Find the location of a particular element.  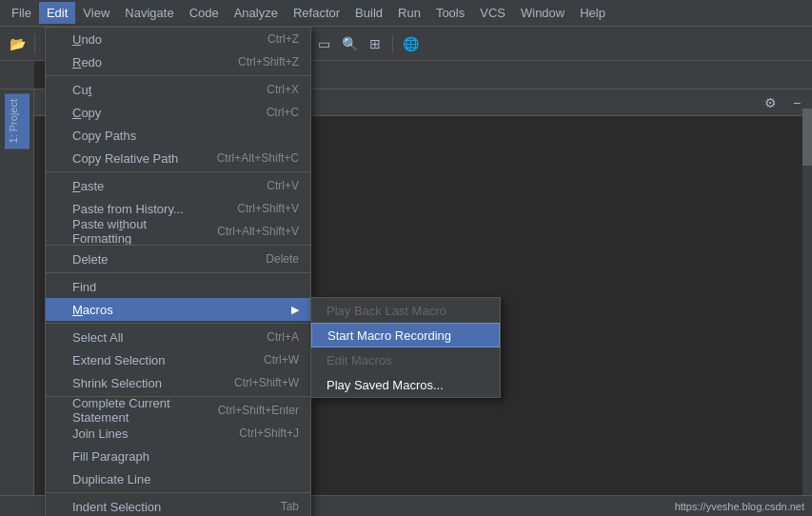

sidebar: 1: Project is located at coordinates (17, 303).